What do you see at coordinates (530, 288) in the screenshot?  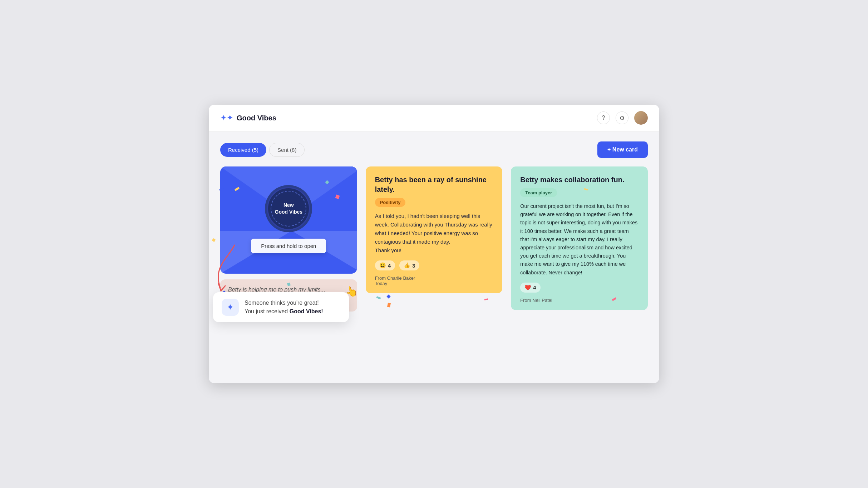 I see `reaction-heart: ❤️ 4` at bounding box center [530, 288].